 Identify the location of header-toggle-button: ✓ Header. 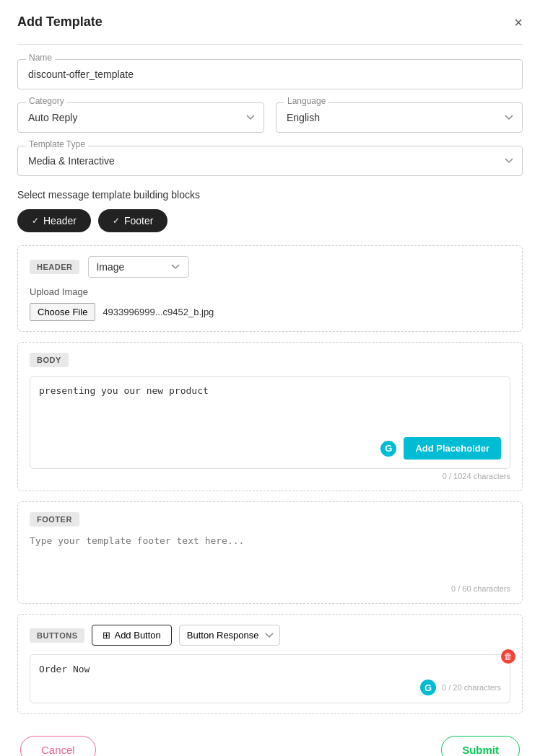
(54, 221).